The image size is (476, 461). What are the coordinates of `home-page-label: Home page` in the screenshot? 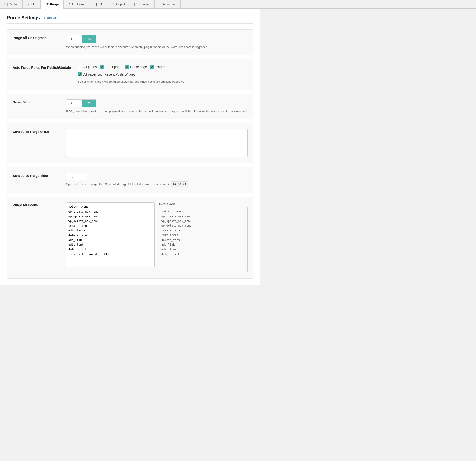 It's located at (138, 67).